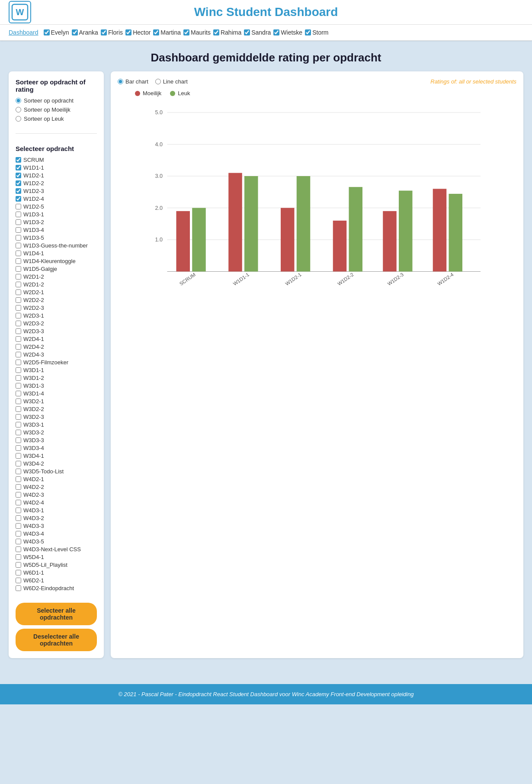 Image resolution: width=532 pixels, height=784 pixels. What do you see at coordinates (56, 479) in the screenshot?
I see `assignment-item-41: W4D2-1` at bounding box center [56, 479].